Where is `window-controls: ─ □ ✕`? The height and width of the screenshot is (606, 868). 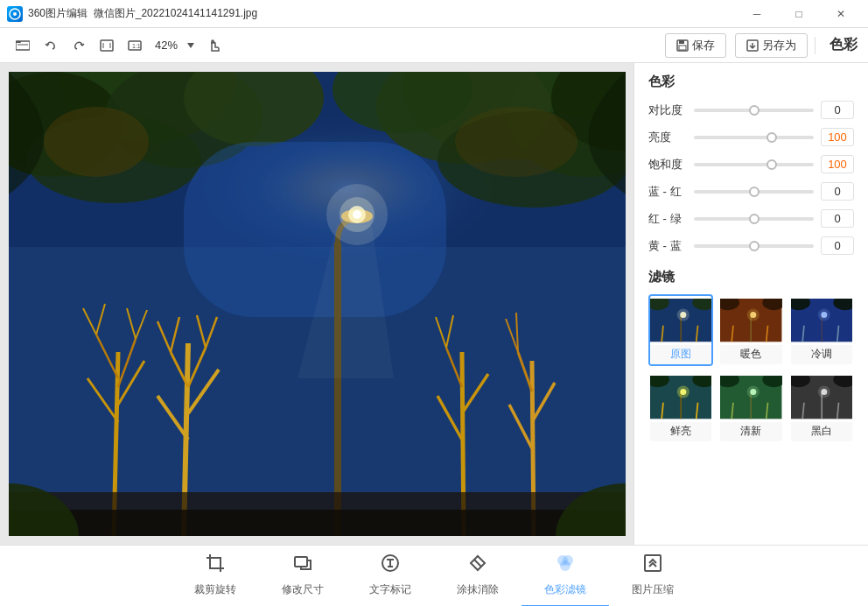 window-controls: ─ □ ✕ is located at coordinates (799, 14).